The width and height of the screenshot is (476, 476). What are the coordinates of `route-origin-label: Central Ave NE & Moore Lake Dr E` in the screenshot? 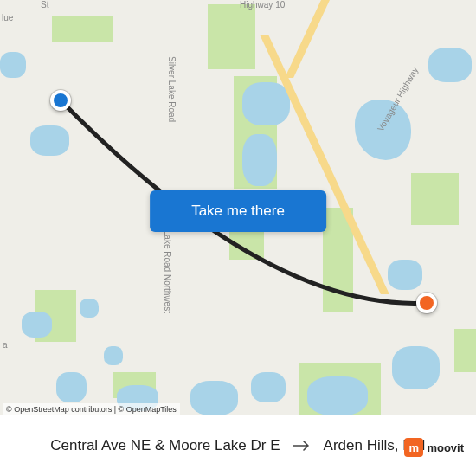 It's located at (164, 446).